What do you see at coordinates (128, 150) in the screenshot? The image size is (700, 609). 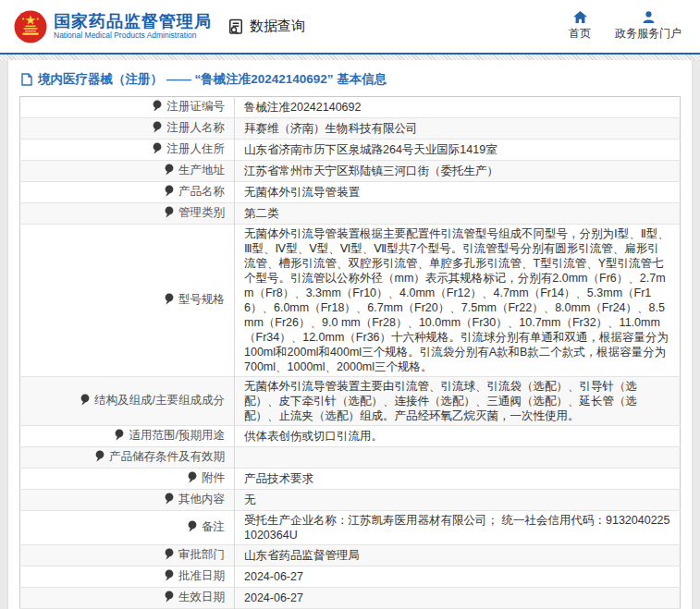 I see `field-label-cell: 注册人住所` at bounding box center [128, 150].